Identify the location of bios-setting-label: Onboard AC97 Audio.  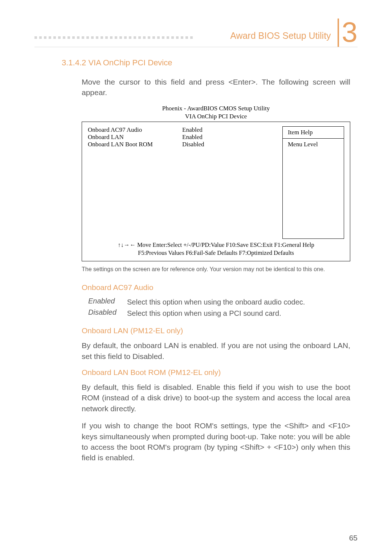
(135, 130).